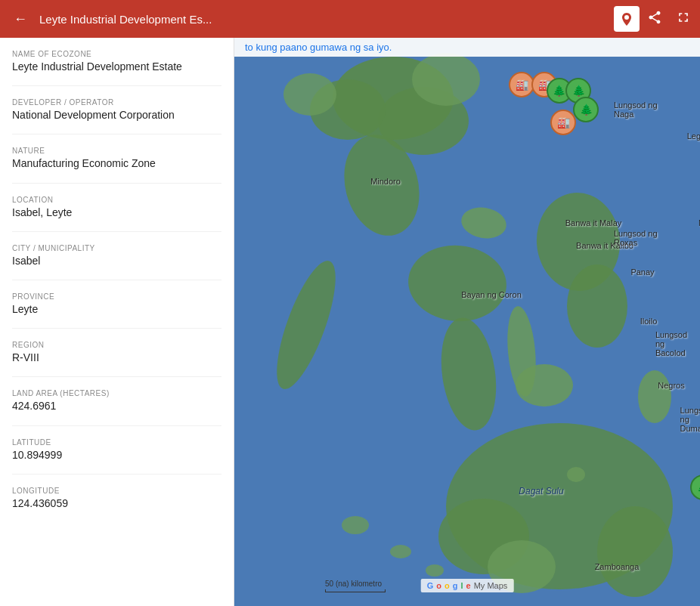  Describe the element at coordinates (116, 309) in the screenshot. I see `field-value-5: Leyte` at that location.